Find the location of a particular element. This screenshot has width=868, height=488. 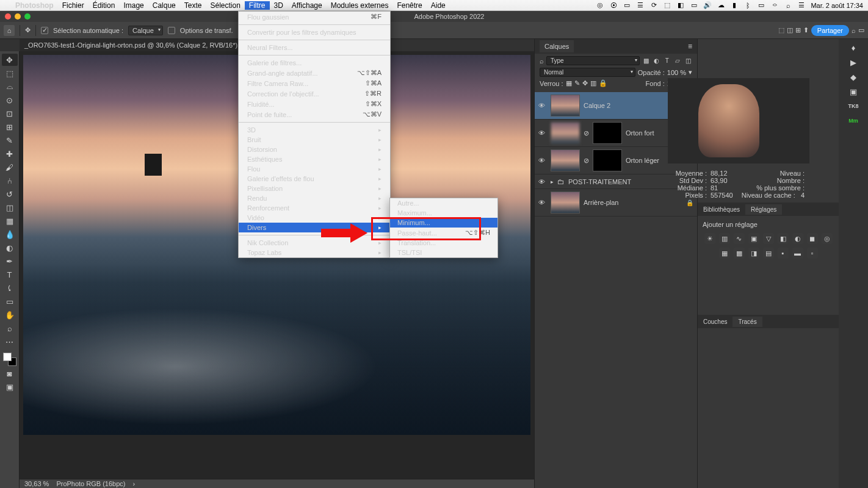

flag-icon: ▮ is located at coordinates (734, 5).